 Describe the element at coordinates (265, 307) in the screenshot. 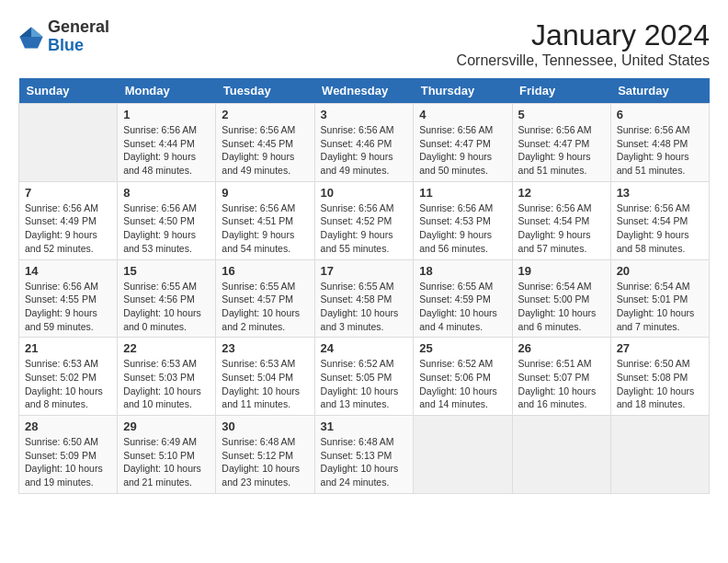

I see `day-info: Sunrise: 6:55 AM Sunset: 4:57 PM Dayligh…` at that location.